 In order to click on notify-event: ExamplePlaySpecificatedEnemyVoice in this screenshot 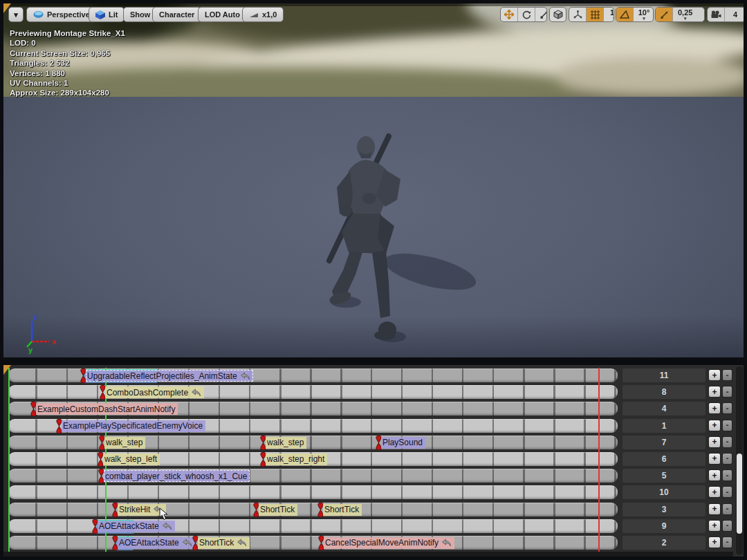, I will do `click(130, 426)`.